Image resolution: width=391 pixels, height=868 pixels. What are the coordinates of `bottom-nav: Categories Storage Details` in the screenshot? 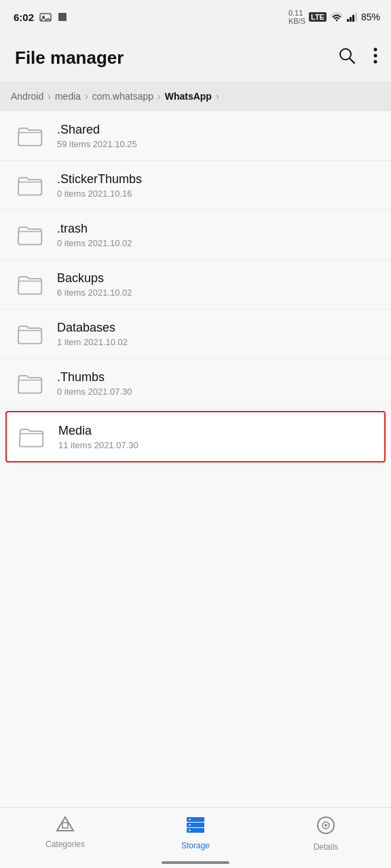 It's located at (196, 837).